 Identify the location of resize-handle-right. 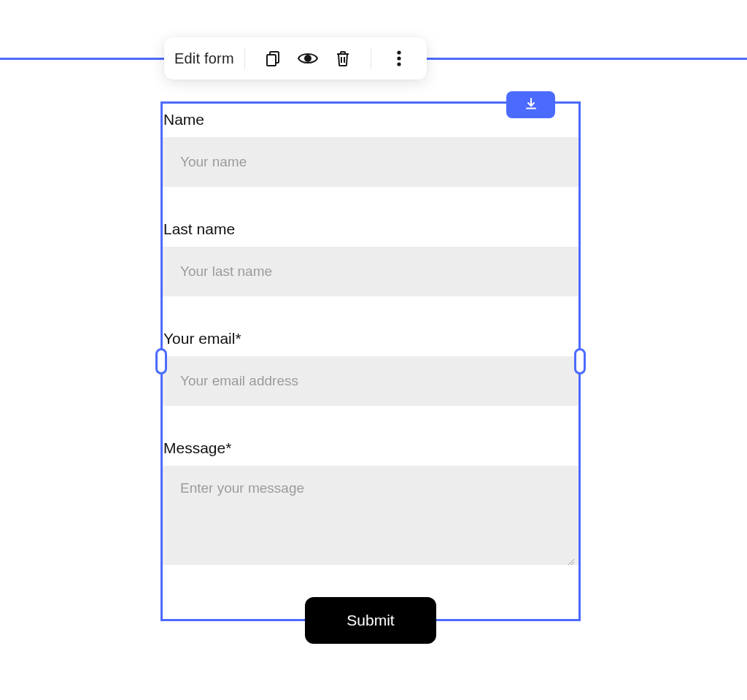
(580, 361).